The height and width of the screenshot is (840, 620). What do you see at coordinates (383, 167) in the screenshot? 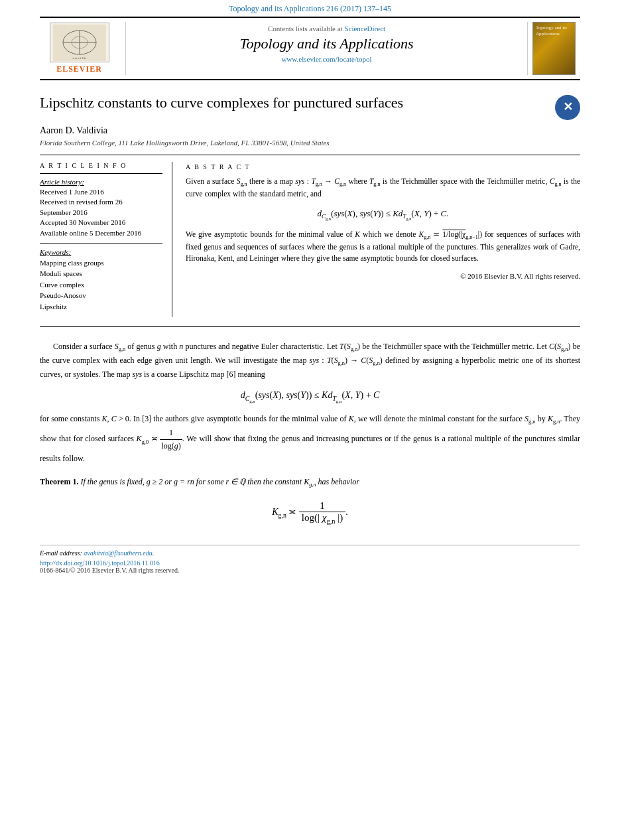
I see `abstract-label: A B S T R A C T` at bounding box center [383, 167].